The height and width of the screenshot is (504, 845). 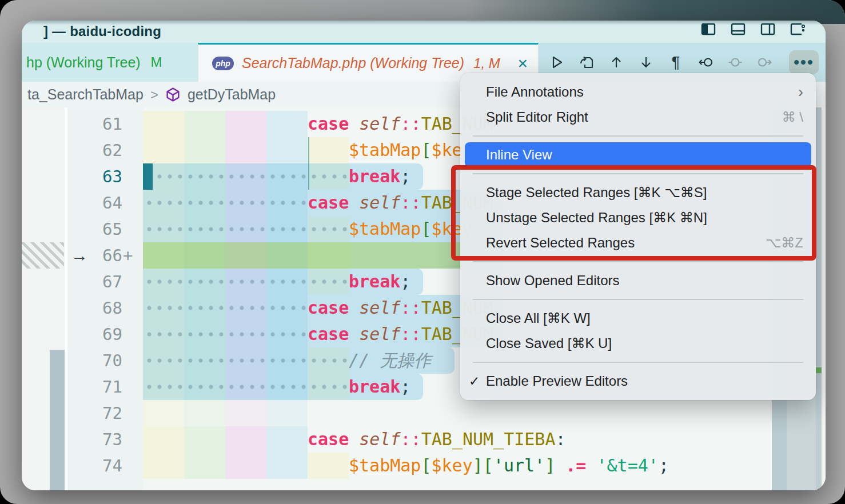 What do you see at coordinates (95, 203) in the screenshot?
I see `line-number: 64` at bounding box center [95, 203].